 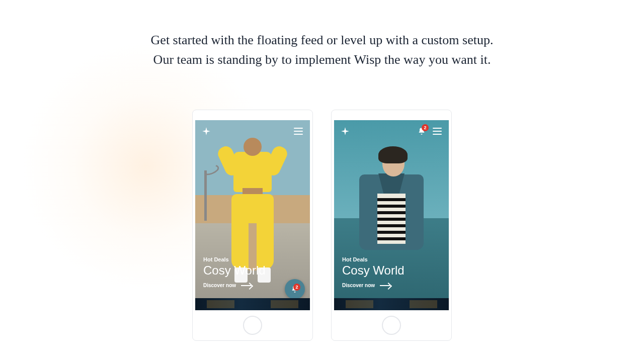 I want to click on phone-mockup-header-bell: 2 Hot Deals Cosy World Discover now, so click(x=391, y=225).